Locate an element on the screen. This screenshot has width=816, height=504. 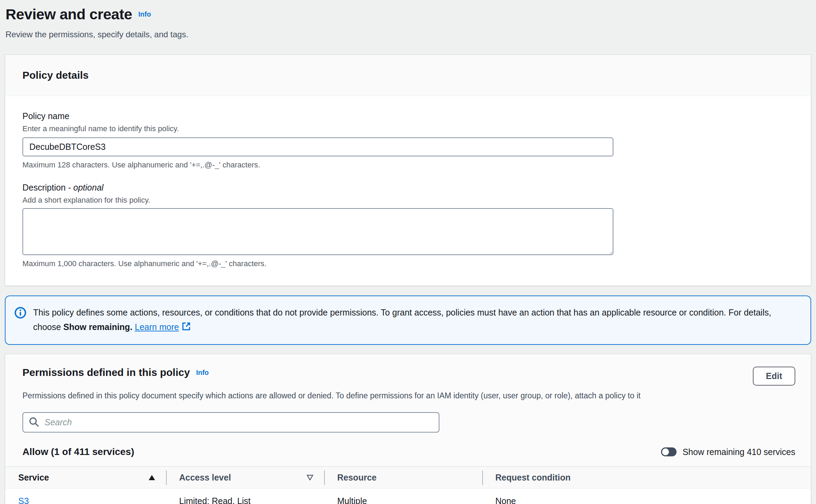
cell-resource: Multiple is located at coordinates (403, 496).